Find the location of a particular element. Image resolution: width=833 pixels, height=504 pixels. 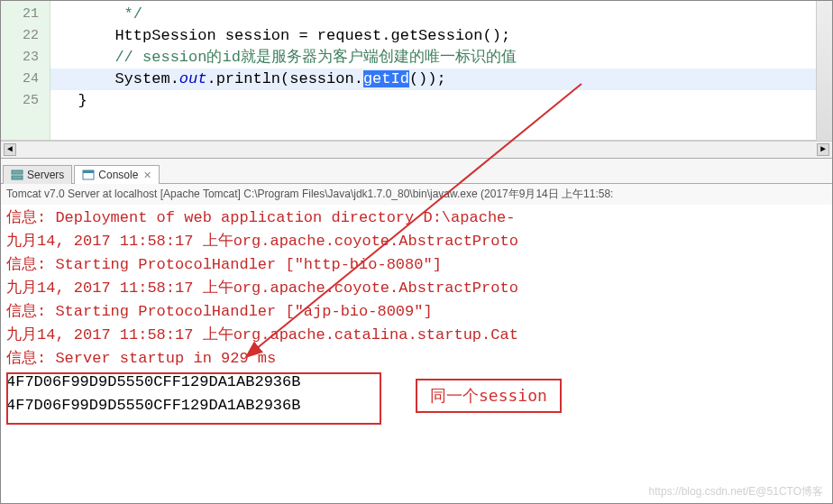

scroll-right-icon: ► is located at coordinates (823, 150).